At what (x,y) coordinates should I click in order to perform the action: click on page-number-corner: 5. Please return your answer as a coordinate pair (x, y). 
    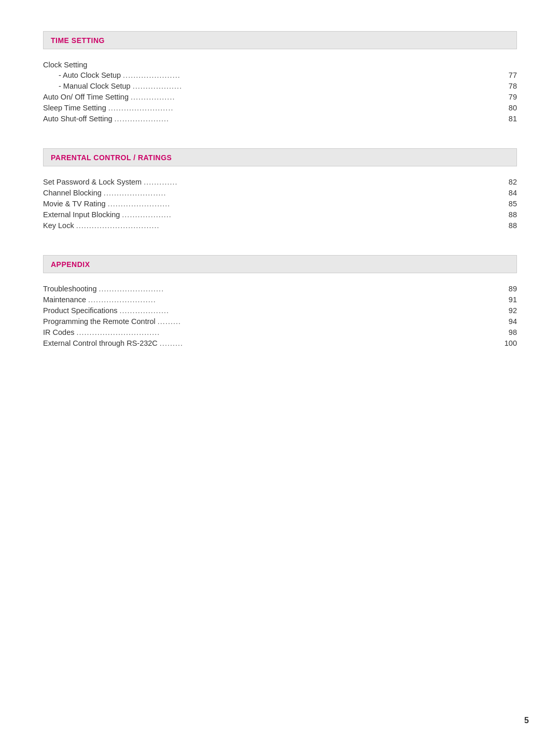
    Looking at the image, I should click on (527, 721).